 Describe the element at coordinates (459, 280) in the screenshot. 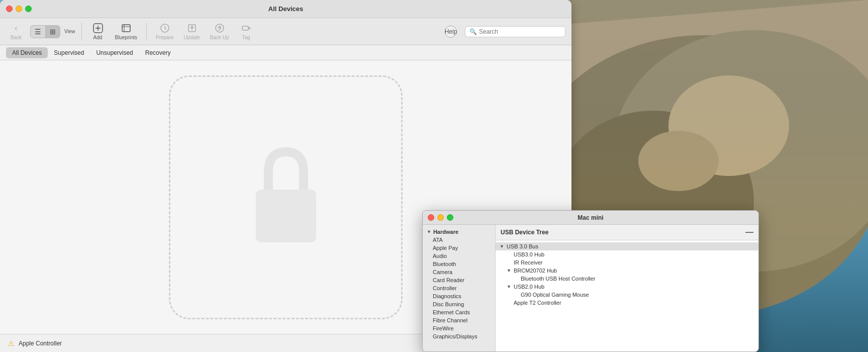

I see `sysinfo-item-cardreader: Card Reader` at that location.